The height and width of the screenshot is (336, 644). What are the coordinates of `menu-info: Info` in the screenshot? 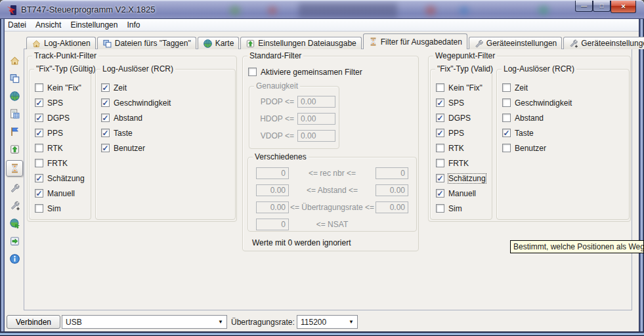 It's located at (133, 25).